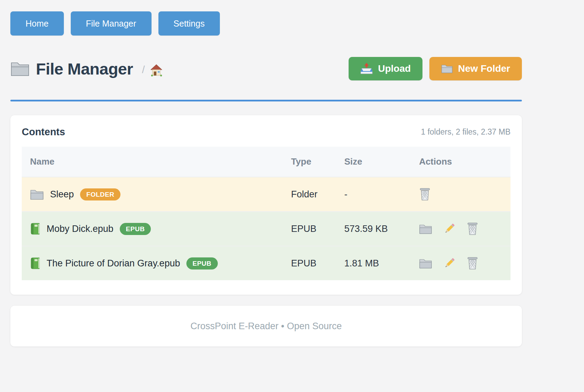 Image resolution: width=584 pixels, height=392 pixels. What do you see at coordinates (460, 162) in the screenshot?
I see `column-header-actions: Actions` at bounding box center [460, 162].